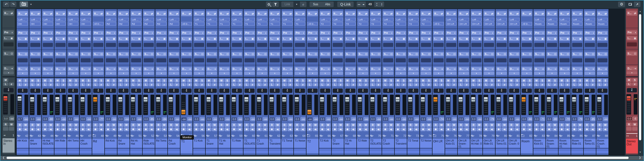 The width and height of the screenshot is (644, 161). What do you see at coordinates (565, 143) in the screenshot?
I see `channel-name: Room Hi-Hat-01` at bounding box center [565, 143].